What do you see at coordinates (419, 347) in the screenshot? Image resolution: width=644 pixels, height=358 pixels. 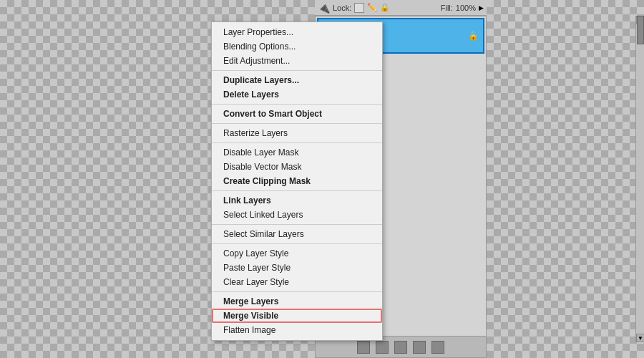 I see `new-layer-icon` at bounding box center [419, 347].